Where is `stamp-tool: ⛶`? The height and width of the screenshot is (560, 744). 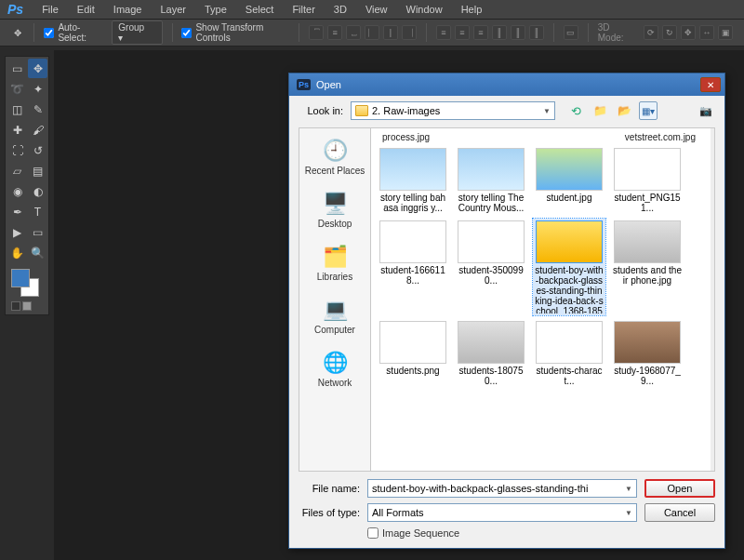 stamp-tool: ⛶ is located at coordinates (17, 151).